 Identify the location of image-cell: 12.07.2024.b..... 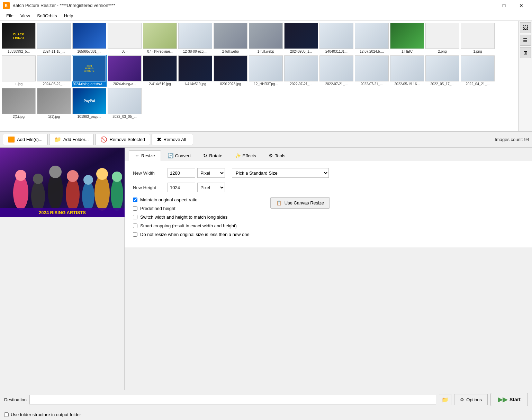
(372, 38).